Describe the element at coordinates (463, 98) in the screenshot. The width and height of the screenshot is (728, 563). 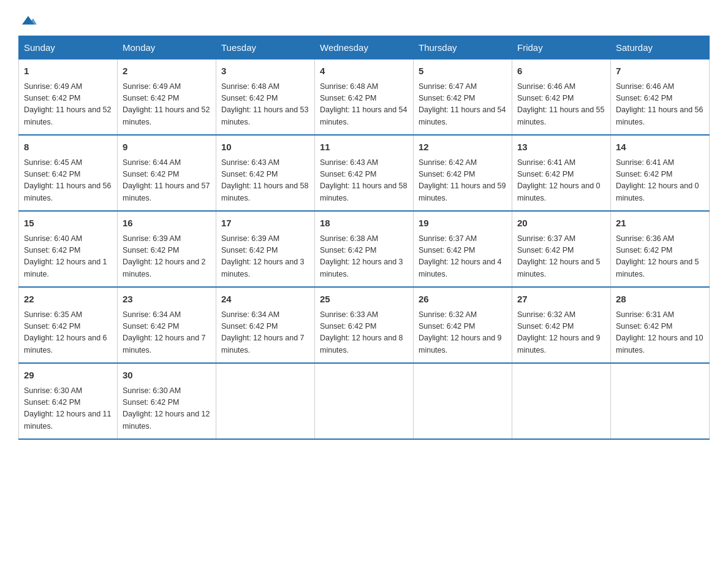
I see `calendar-cell: 5Sunrise: 6:47 AMSunset: 6:42 PMDaylight…` at that location.